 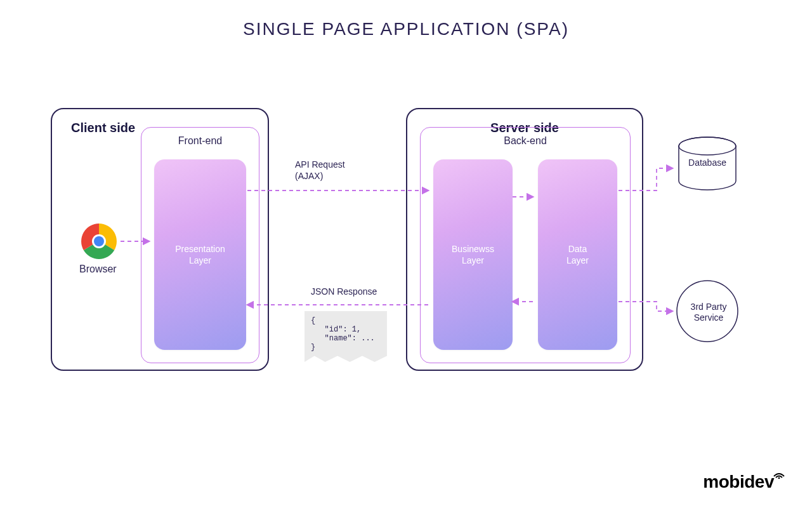 I want to click on third-party-label: 3rd Party Service, so click(x=709, y=312).